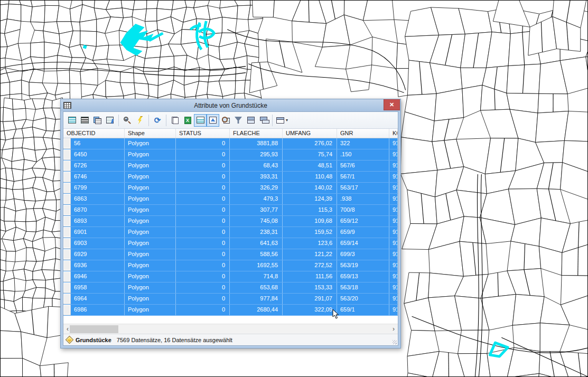 Image resolution: width=588 pixels, height=377 pixels. What do you see at coordinates (230, 299) in the screenshot?
I see `table-row: 6964 Polygon 0 977,84 291,07 563/20 911` at bounding box center [230, 299].